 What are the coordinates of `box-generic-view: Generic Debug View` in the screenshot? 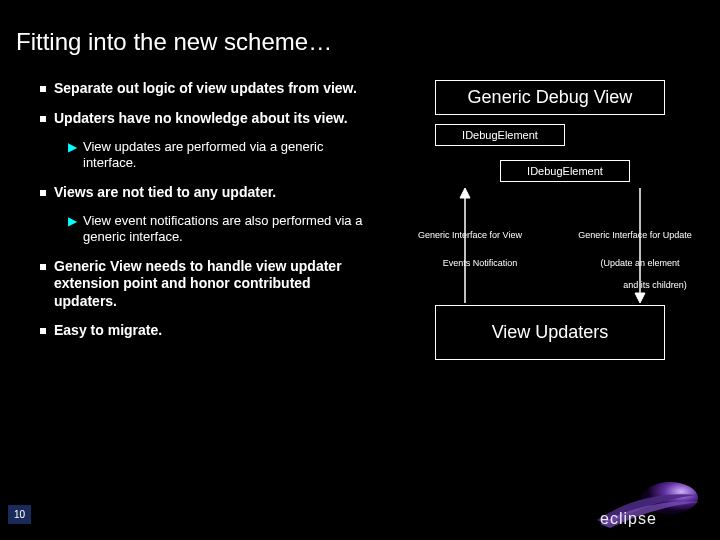 It's located at (550, 98).